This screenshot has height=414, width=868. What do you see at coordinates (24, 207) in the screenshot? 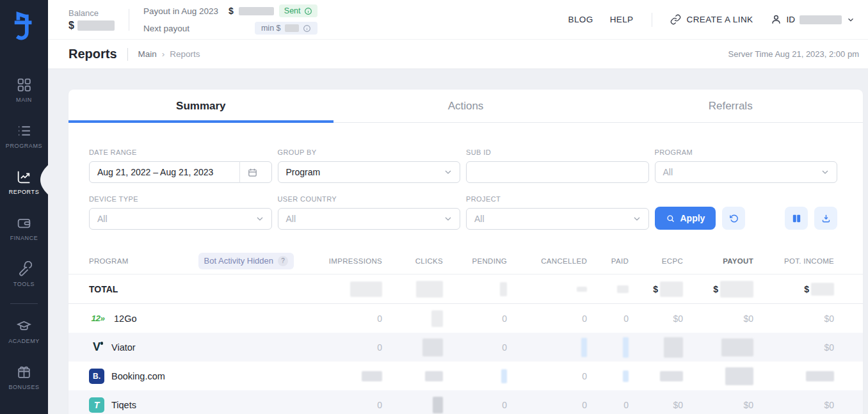
I see `sidebar: MAIN PROGRAMS REPORTS FINANCE` at bounding box center [24, 207].